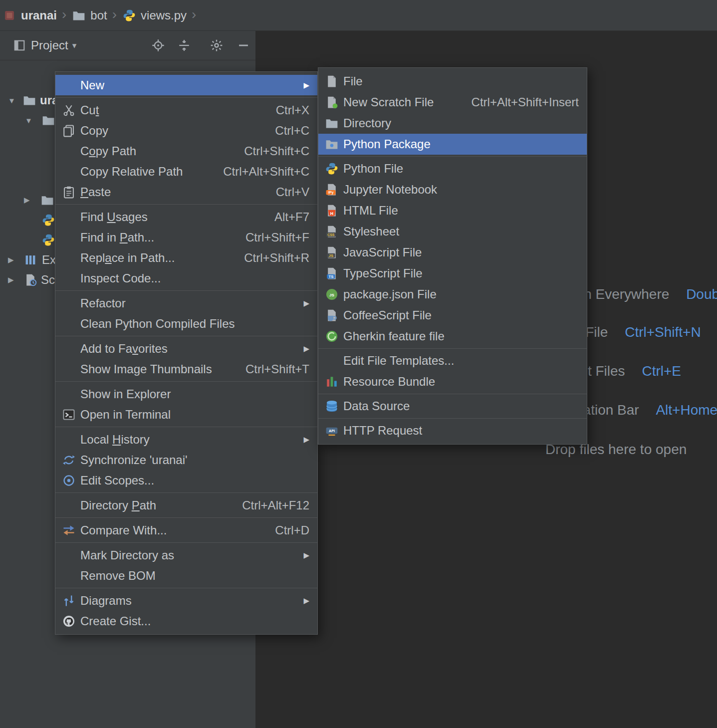  Describe the element at coordinates (184, 45) in the screenshot. I see `collapse-all-button` at that location.